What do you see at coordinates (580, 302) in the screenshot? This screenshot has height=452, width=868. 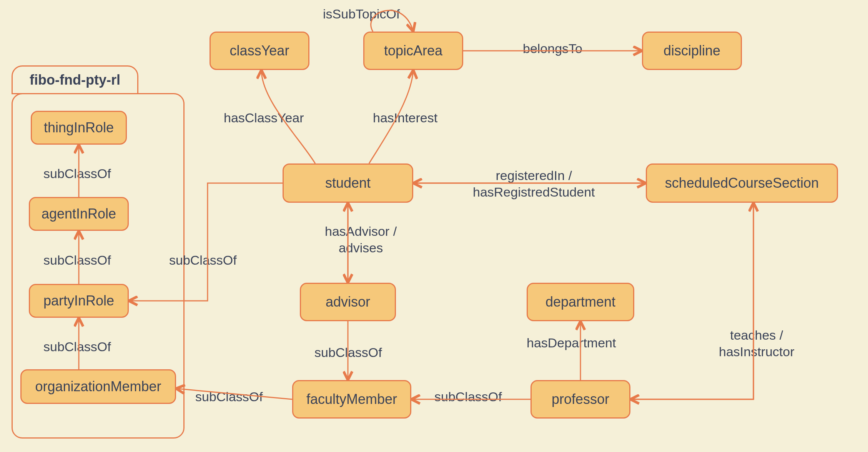 I see `node-department: department` at bounding box center [580, 302].